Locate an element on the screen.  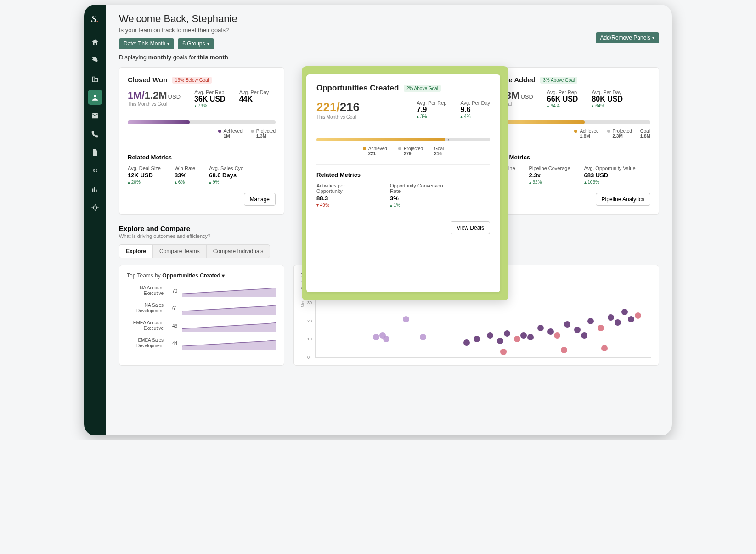
teams-metric-dropdown: Opportunities Created ▾ is located at coordinates (193, 276).